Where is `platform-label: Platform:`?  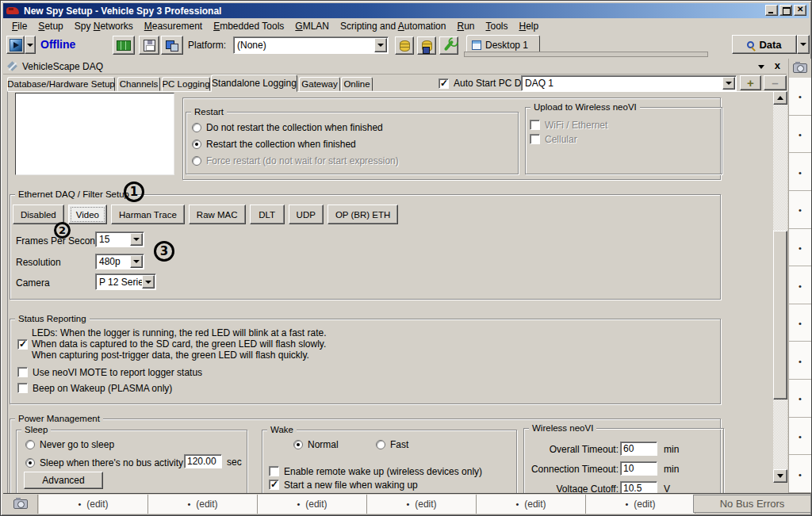
platform-label: Platform: is located at coordinates (207, 45).